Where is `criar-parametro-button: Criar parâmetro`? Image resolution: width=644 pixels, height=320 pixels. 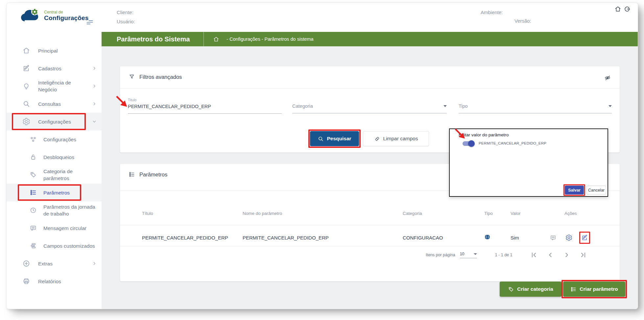 criar-parametro-button: Criar parâmetro is located at coordinates (594, 289).